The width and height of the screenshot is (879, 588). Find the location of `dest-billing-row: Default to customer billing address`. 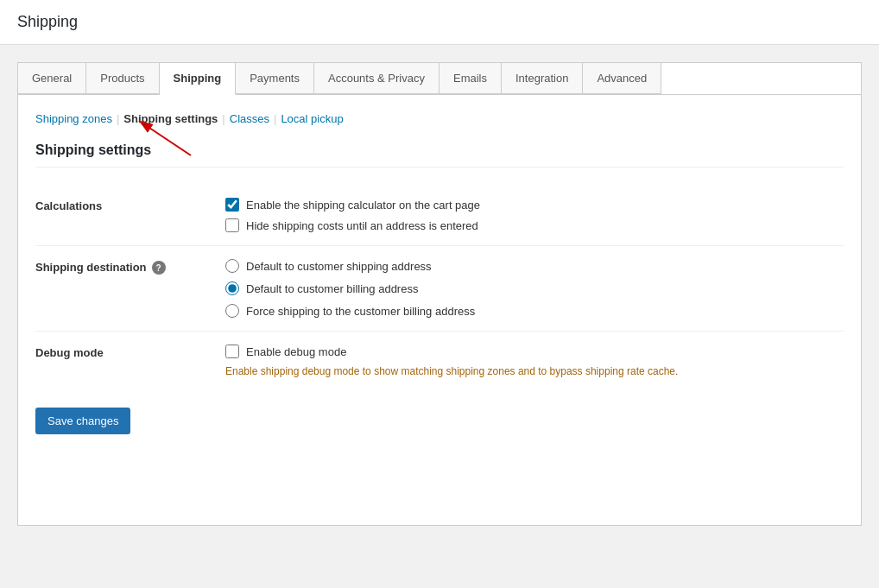

dest-billing-row: Default to customer billing address is located at coordinates (534, 288).